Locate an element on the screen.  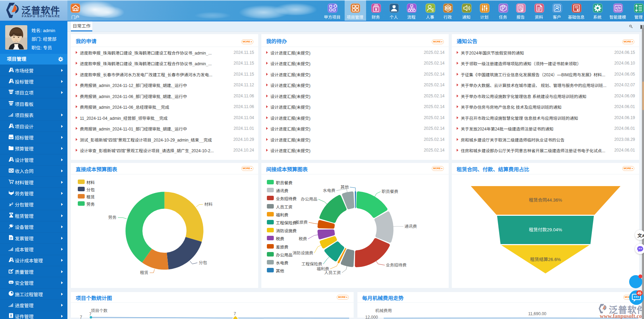
svg-text: 业务招待费 is located at coordinates (396, 265).